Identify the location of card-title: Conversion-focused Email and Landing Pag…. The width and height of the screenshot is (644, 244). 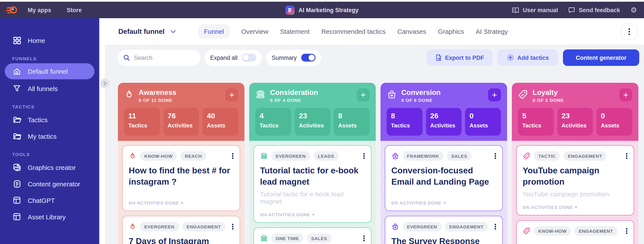
(444, 176).